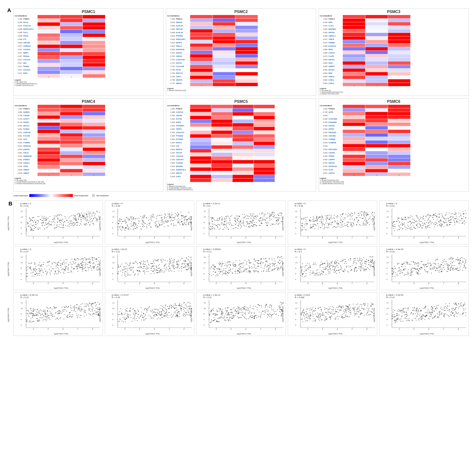  Describe the element at coordinates (183, 53) in the screenshot. I see `gene-name: DHX29` at that location.